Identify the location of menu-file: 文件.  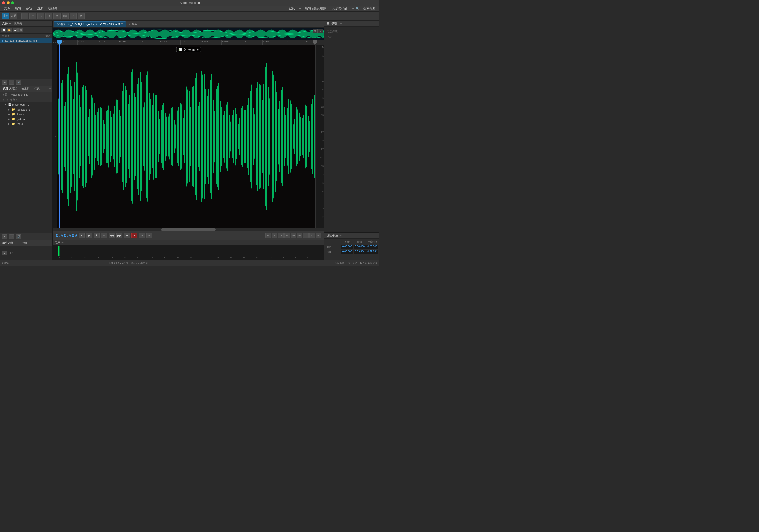
(7, 8).